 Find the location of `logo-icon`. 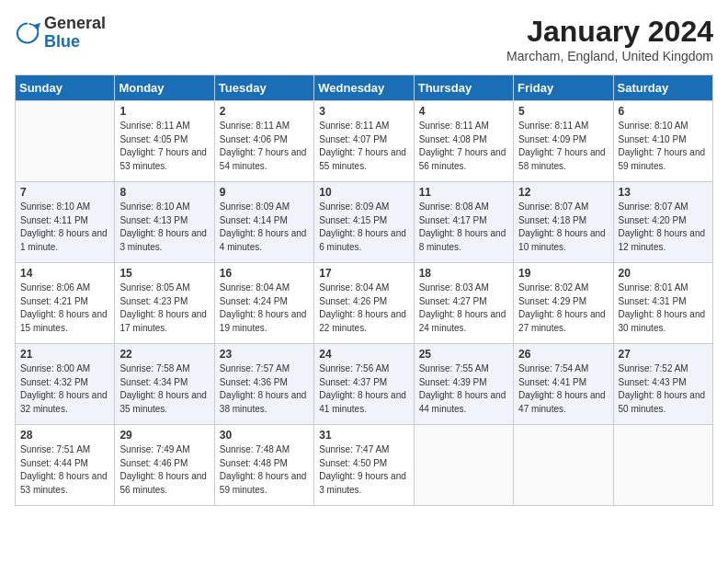

logo-icon is located at coordinates (28, 33).